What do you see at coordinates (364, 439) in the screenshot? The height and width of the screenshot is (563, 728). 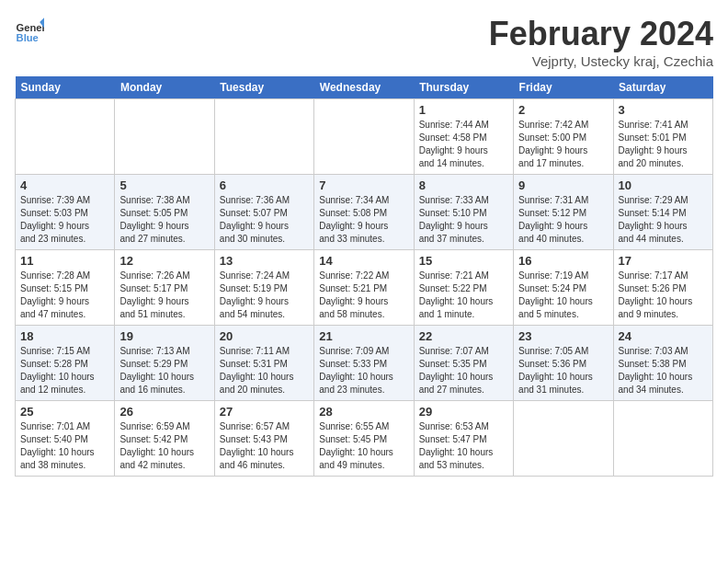 I see `calendar-cell: 28Sunrise: 6:55 AM Sunset: 5:45 PM Dayli…` at bounding box center [364, 439].